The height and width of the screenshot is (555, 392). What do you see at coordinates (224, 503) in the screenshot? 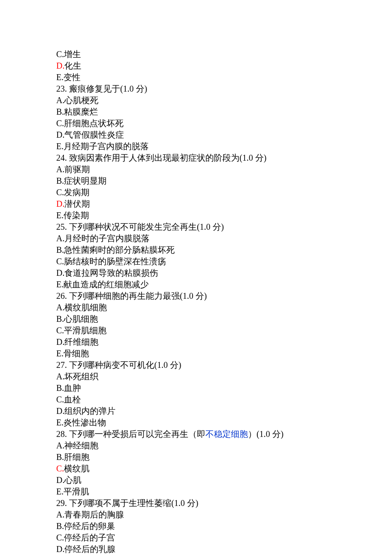
I see `text-line: 29. 下列哪项不属于生理性萎缩(1.0 分)` at bounding box center [224, 503].